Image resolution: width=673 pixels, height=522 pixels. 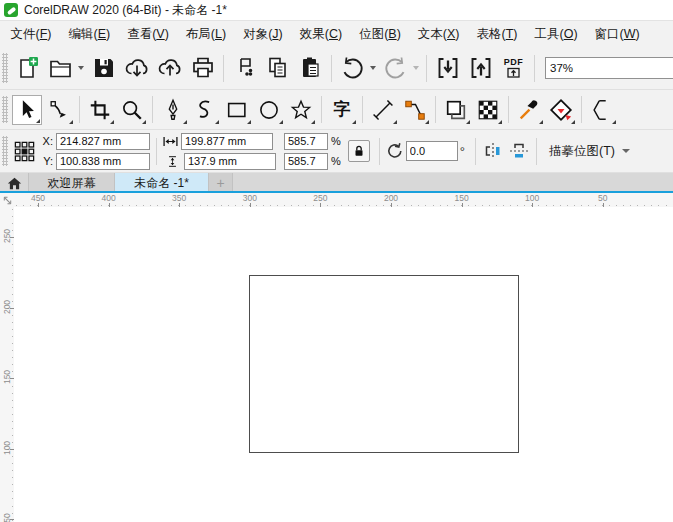 What do you see at coordinates (415, 110) in the screenshot?
I see `connector-tool` at bounding box center [415, 110].